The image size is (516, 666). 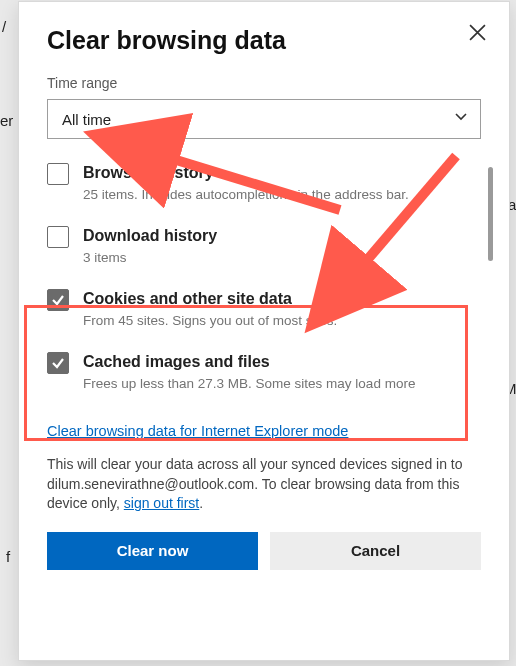 I want to click on time-range-label: Time range, so click(x=264, y=83).